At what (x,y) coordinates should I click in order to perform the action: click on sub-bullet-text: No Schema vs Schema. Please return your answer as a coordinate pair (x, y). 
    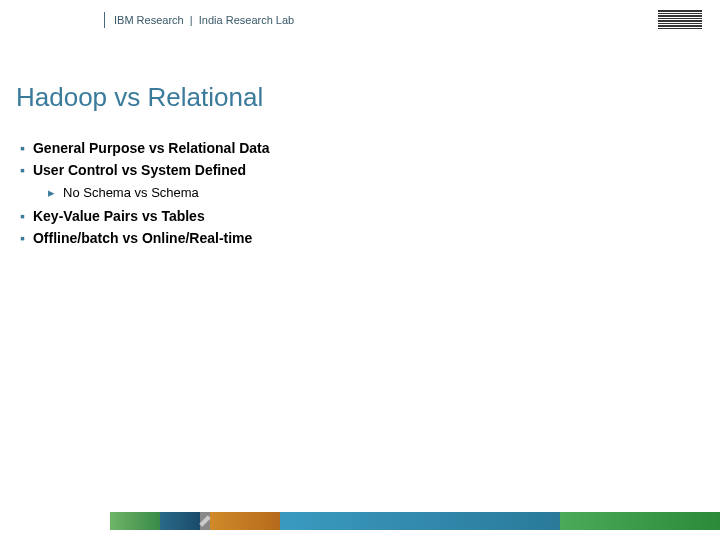
    Looking at the image, I should click on (131, 193).